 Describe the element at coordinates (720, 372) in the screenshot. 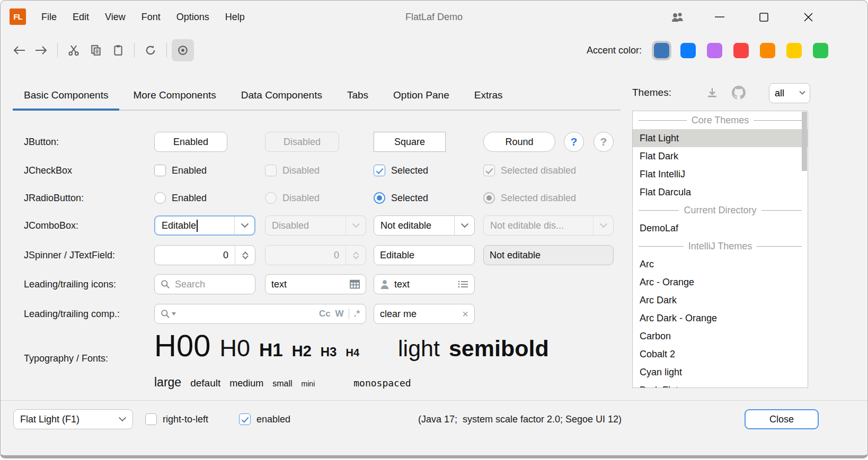

I see `theme-item-cyan-light: Cyan light` at that location.